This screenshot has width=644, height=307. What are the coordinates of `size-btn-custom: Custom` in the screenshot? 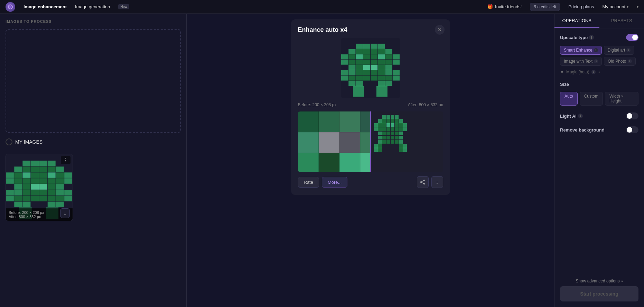 It's located at (591, 99).